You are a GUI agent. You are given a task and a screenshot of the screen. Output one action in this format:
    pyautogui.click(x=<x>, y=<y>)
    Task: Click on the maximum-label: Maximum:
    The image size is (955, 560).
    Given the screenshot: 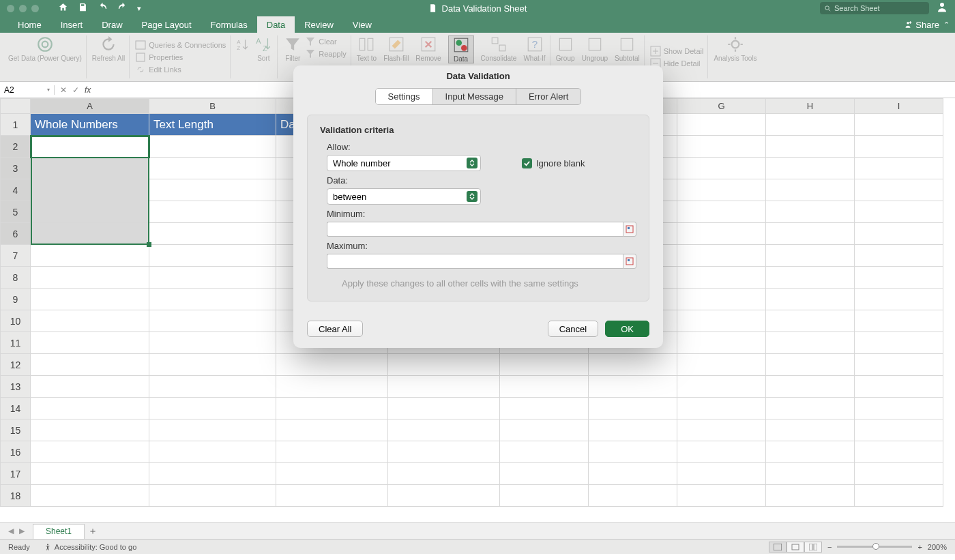 What is the action you would take?
    pyautogui.click(x=482, y=246)
    